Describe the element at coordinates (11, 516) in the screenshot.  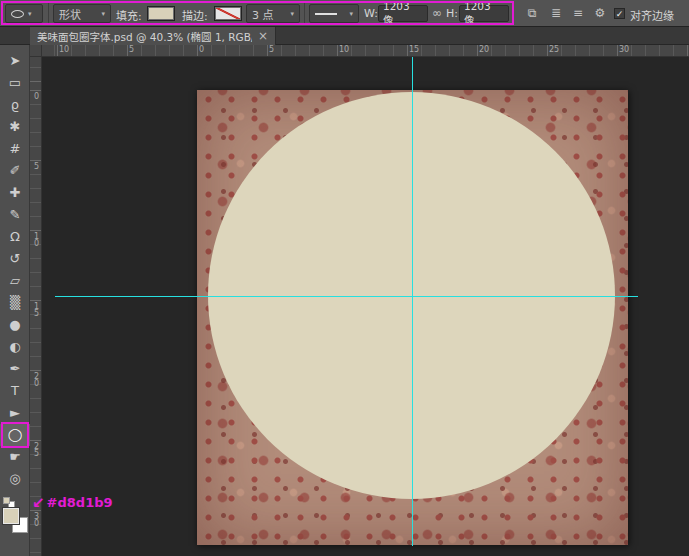
I see `foreground-color-swatch` at that location.